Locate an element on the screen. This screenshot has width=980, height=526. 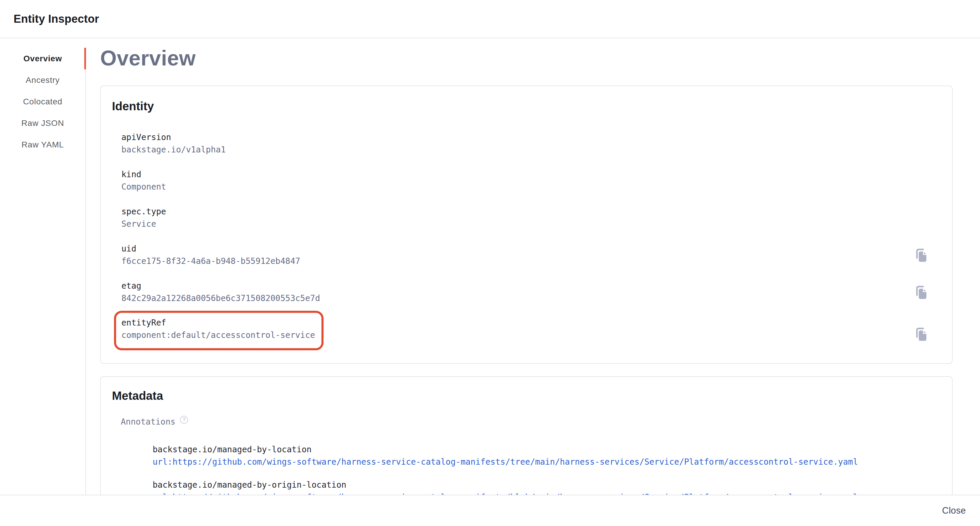
copy-etag-button is located at coordinates (921, 292).